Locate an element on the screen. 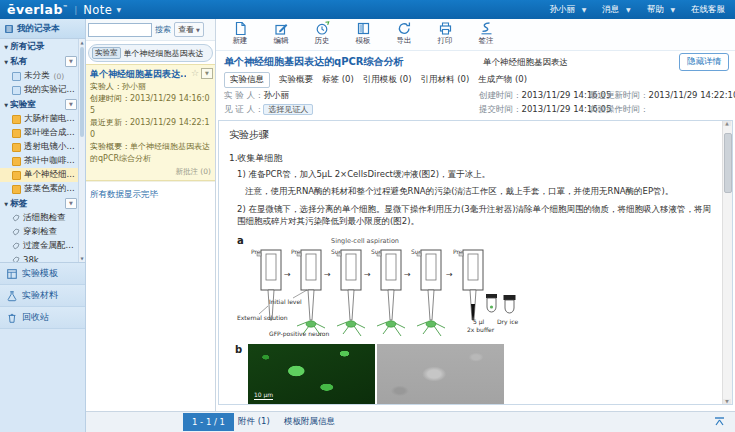 Image resolution: width=735 pixels, height=432 pixels. hide-details-button: 隐藏详情 is located at coordinates (704, 62).